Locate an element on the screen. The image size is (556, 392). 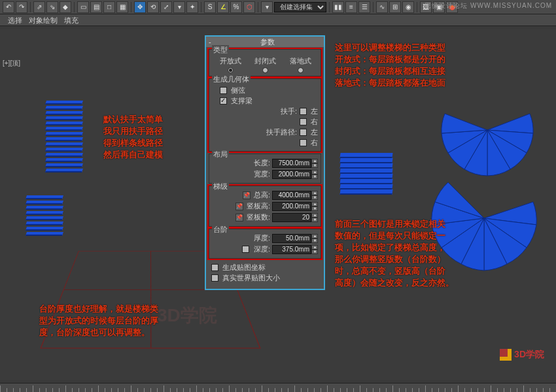
chk-depth is located at coordinates (246, 250).